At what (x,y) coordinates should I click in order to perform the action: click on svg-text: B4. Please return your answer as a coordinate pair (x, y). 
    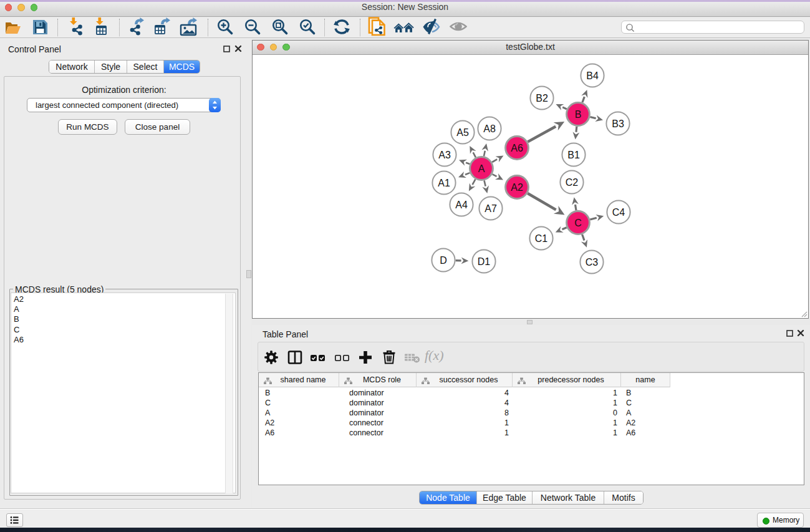
    Looking at the image, I should click on (592, 76).